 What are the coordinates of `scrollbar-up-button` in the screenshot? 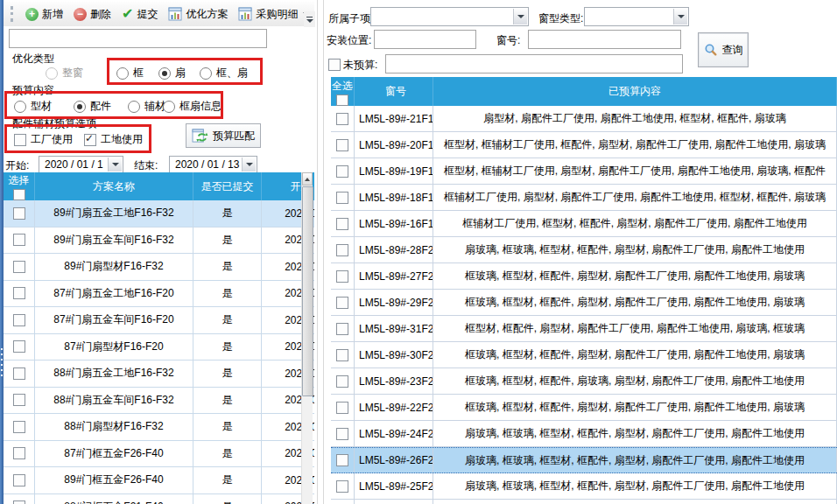 It's located at (307, 178).